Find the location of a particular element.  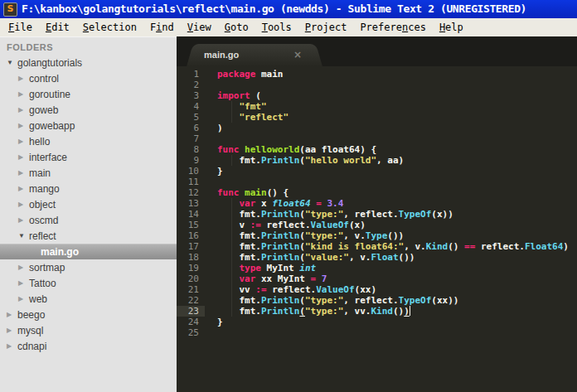

code-token: Float64 is located at coordinates (544, 247).